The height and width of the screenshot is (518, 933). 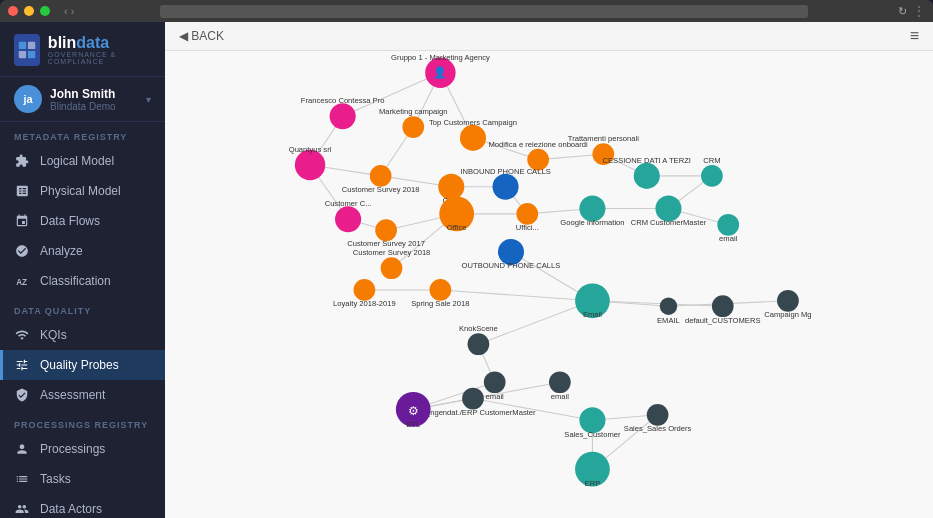 I want to click on svg-text: Trattamenti personali, so click(x=604, y=138).